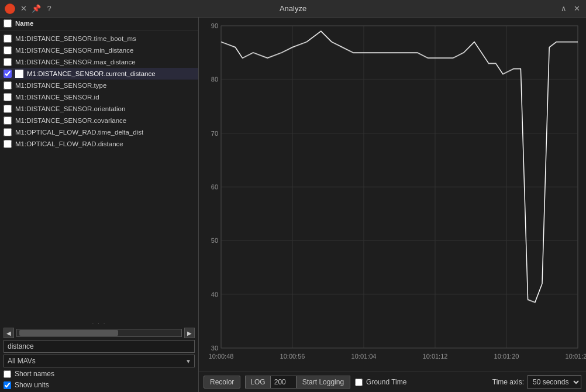  What do you see at coordinates (323, 382) in the screenshot?
I see `start-logging-button: Start Logging` at bounding box center [323, 382].